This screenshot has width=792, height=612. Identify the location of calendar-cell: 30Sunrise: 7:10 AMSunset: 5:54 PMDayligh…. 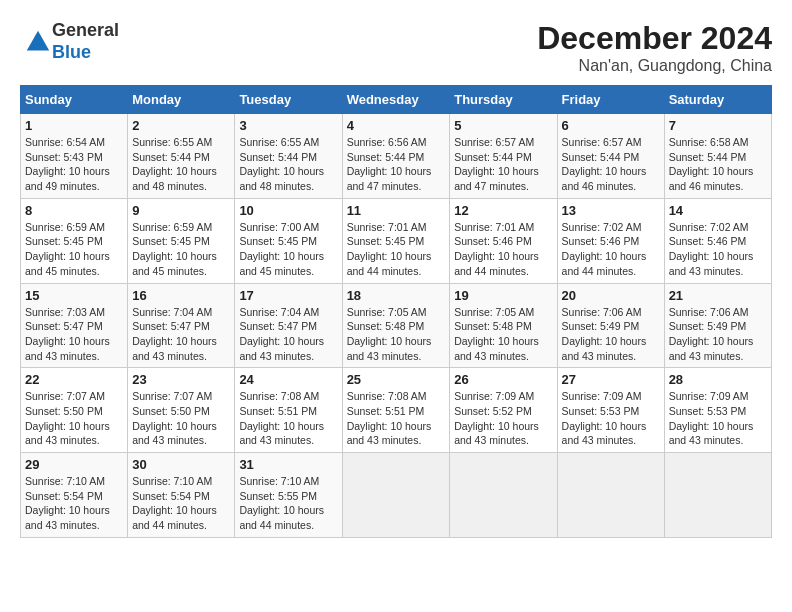
(182, 496).